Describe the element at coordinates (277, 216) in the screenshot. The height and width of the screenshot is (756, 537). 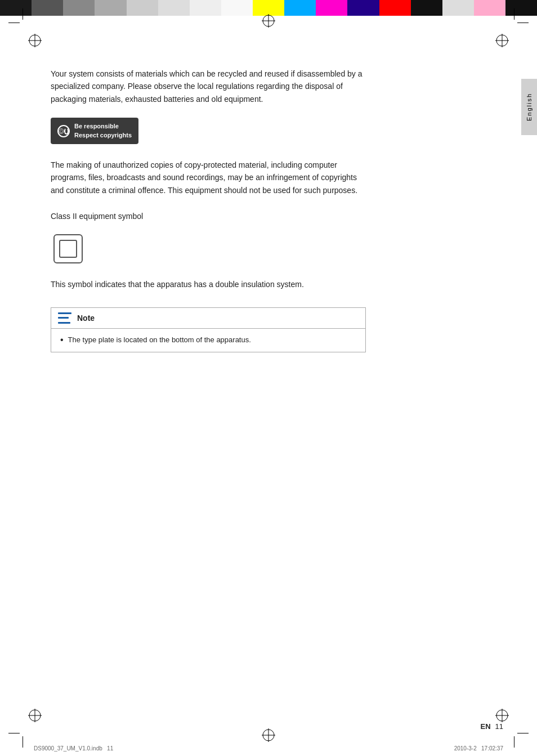
I see `class-ii-label: Class II equipment symbol` at that location.